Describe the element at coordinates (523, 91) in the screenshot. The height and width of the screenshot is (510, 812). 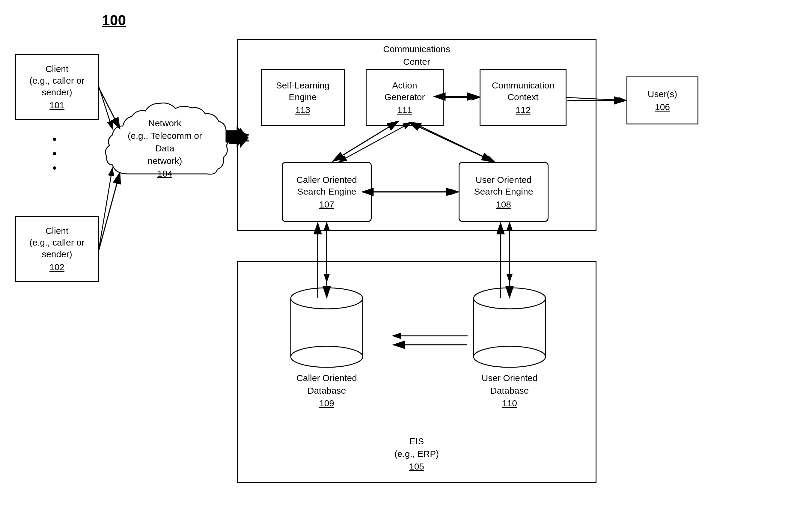
I see `comm-context-label: CommunicationContext` at that location.